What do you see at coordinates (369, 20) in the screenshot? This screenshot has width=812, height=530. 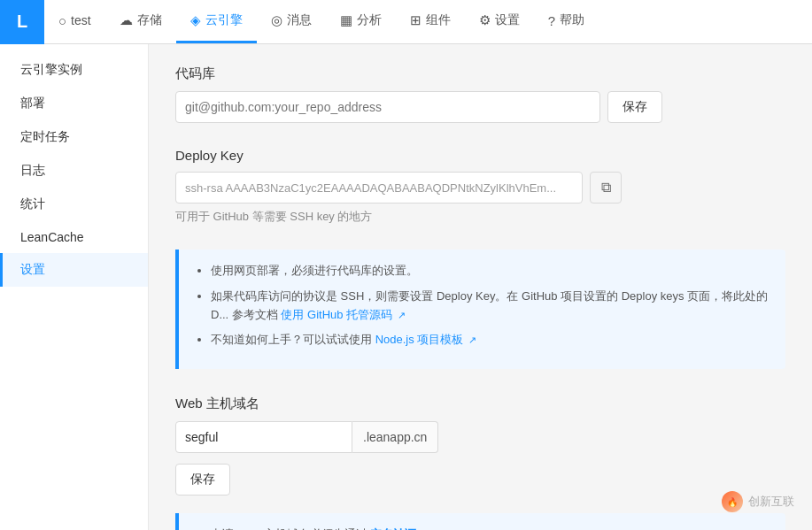 I see `nav-label-analytics: 分析` at bounding box center [369, 20].